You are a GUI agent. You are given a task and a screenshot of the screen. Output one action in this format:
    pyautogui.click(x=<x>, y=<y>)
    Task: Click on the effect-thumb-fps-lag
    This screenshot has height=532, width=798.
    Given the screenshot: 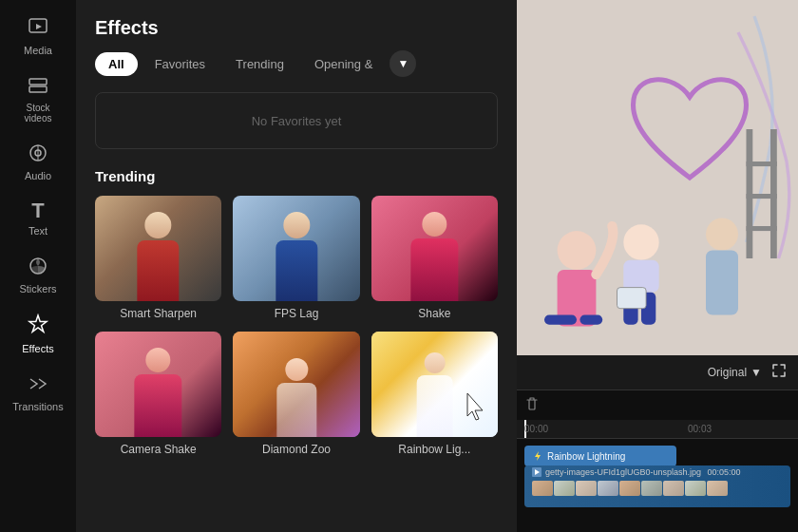 What is the action you would take?
    pyautogui.click(x=296, y=249)
    